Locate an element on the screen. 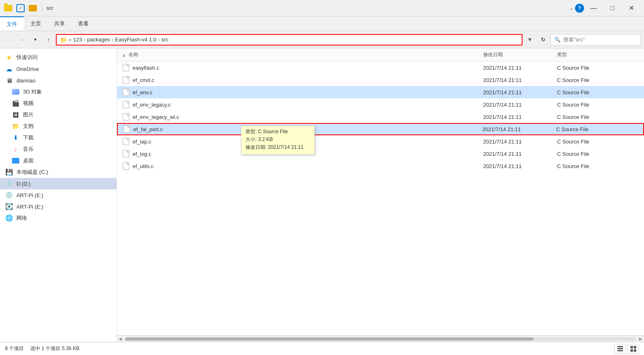 This screenshot has height=355, width=644. sidebar-item-music: ♪ 音乐 is located at coordinates (58, 149).